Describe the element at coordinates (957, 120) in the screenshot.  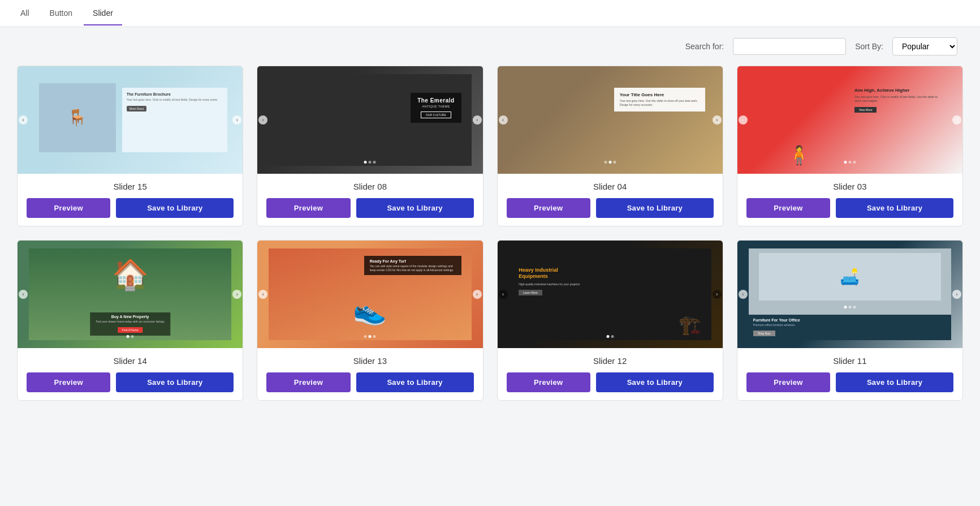
I see `next-arrow-slider03: ›` at that location.